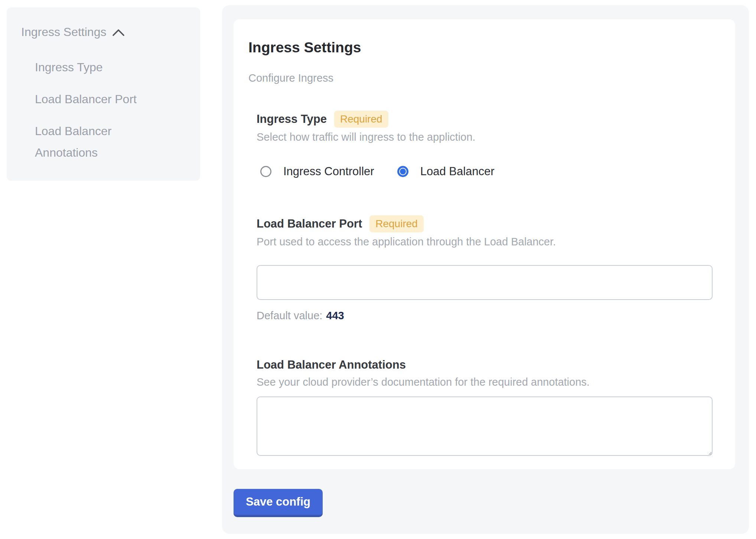  What do you see at coordinates (446, 172) in the screenshot?
I see `radio-load-balancer: Load Balancer` at bounding box center [446, 172].